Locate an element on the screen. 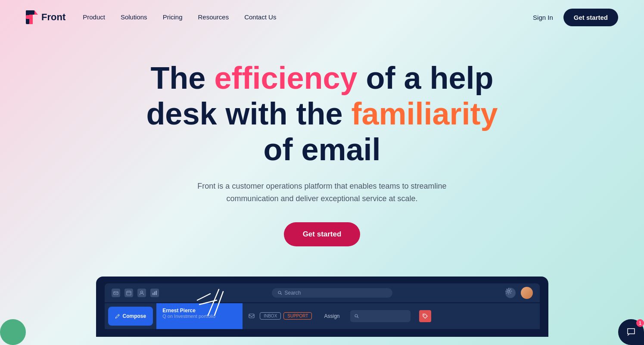  compose-icon is located at coordinates (118, 316).